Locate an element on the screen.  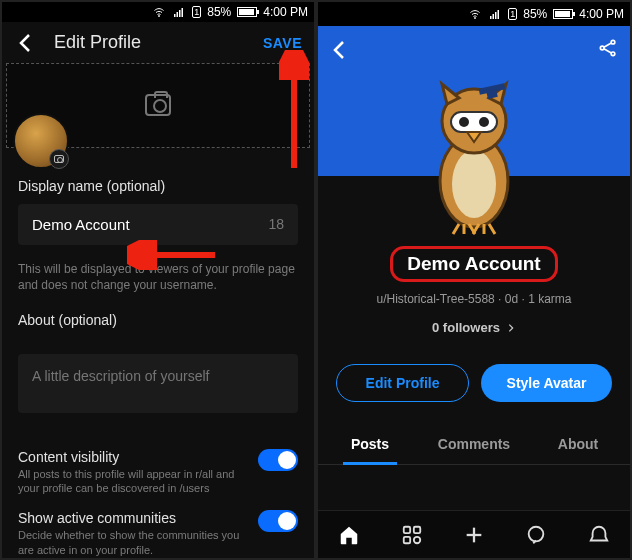
profile-tabs: Posts Comments About is located at coordinates (474, 444).